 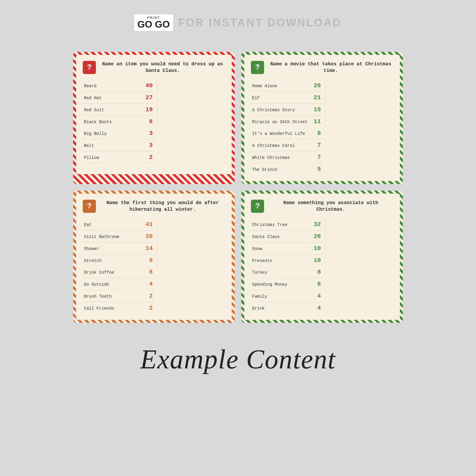 I want to click on row-label: Elf, so click(x=281, y=98).